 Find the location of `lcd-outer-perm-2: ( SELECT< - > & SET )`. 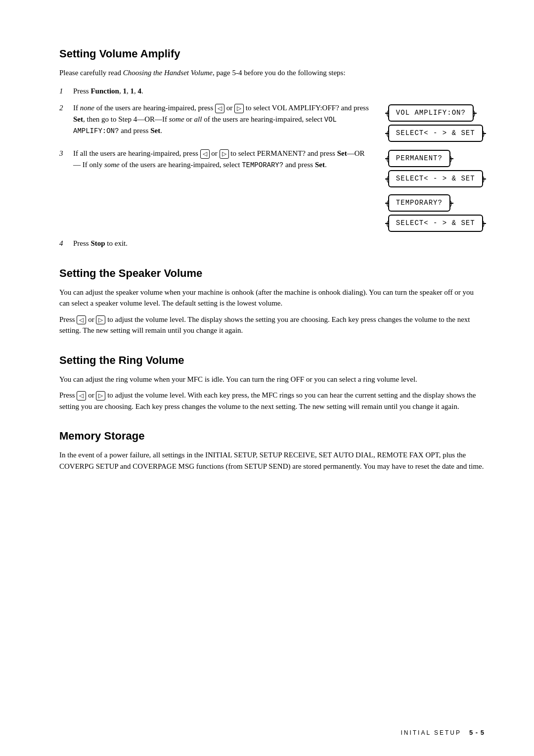

lcd-outer-perm-2: ( SELECT< - > & SET ) is located at coordinates (436, 179).